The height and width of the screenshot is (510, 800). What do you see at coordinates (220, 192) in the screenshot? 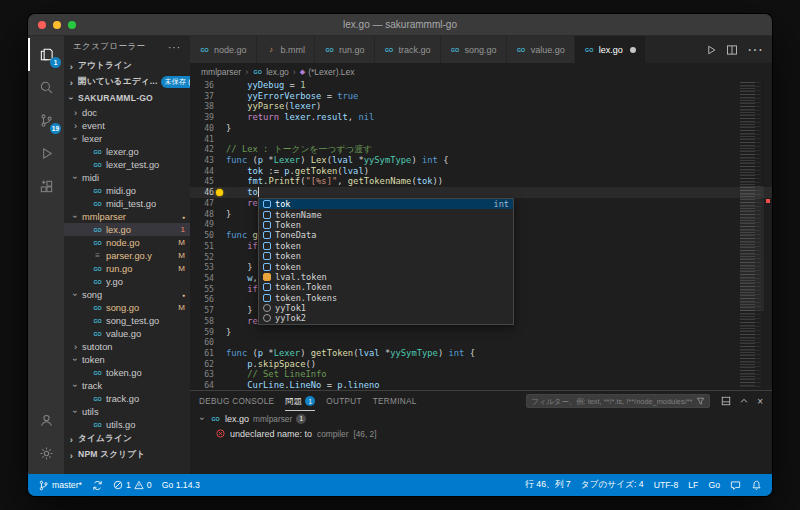
I see `lightbulb-icon` at bounding box center [220, 192].